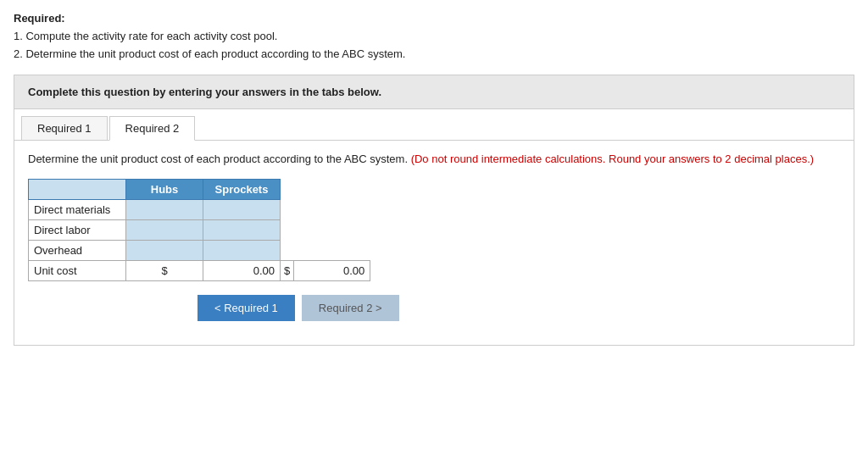 The width and height of the screenshot is (868, 455). What do you see at coordinates (332, 271) in the screenshot?
I see `sprockets-unit-cost-value: 0.00` at bounding box center [332, 271].